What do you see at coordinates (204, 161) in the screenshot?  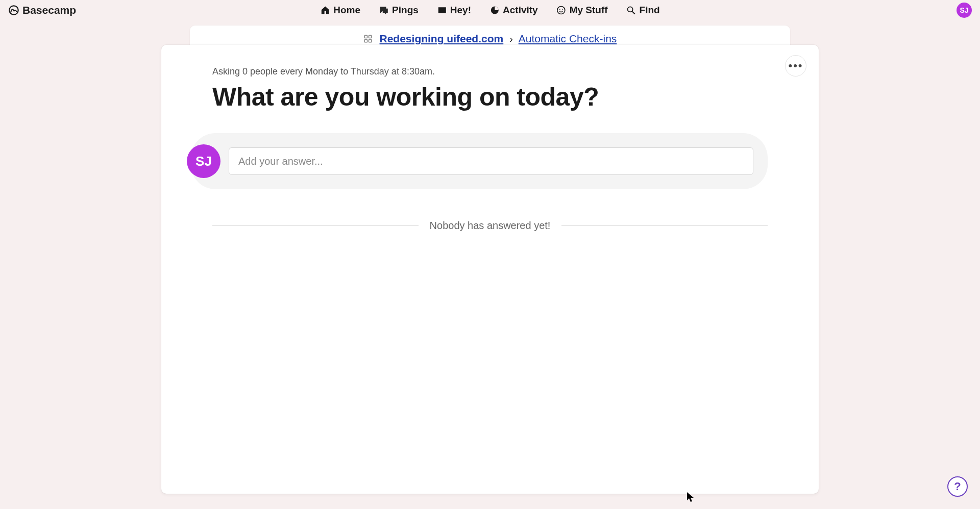 I see `composer-avatar: SJ` at bounding box center [204, 161].